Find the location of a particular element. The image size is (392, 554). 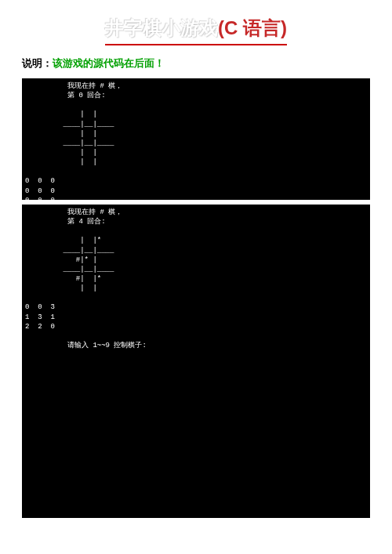

title-container: 井字棋小游戏(C 语言) is located at coordinates (196, 31).